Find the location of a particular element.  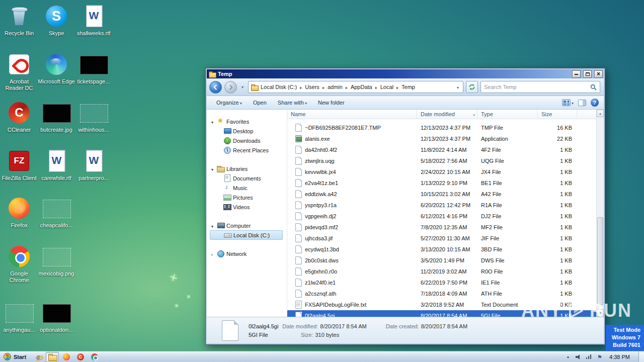

file-type: IE1 File is located at coordinates (508, 283).